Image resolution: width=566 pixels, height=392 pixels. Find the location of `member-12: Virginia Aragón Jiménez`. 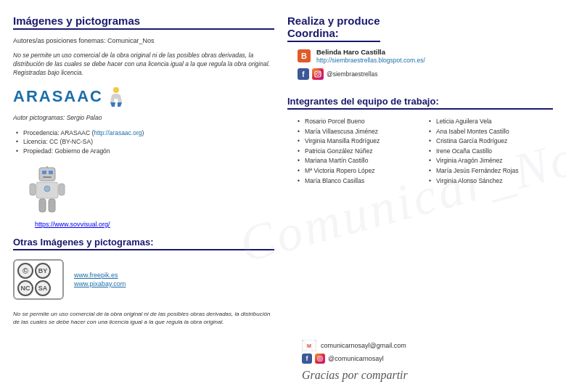

member-12: Virginia Aragón Jiménez is located at coordinates (491, 161).